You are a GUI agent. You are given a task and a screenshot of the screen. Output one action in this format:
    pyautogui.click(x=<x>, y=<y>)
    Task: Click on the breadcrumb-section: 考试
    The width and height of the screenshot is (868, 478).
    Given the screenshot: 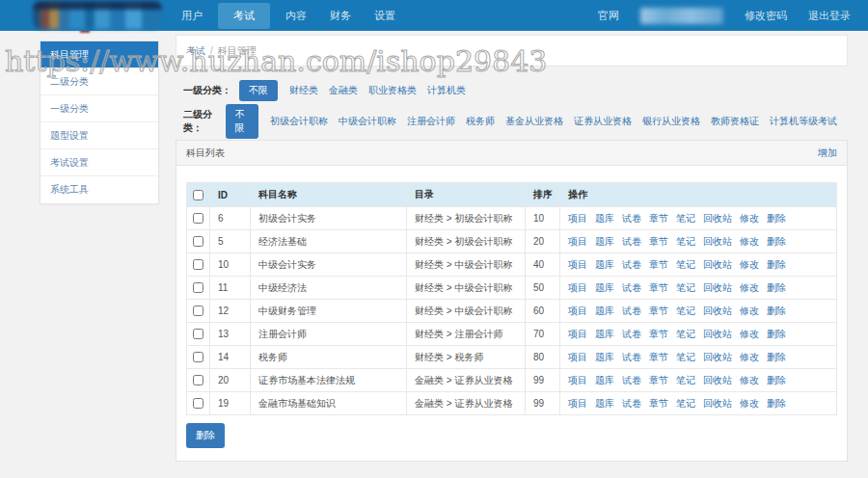 What is the action you would take?
    pyautogui.click(x=196, y=50)
    